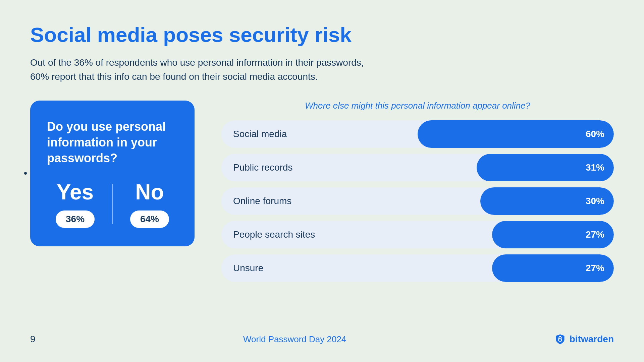 The image size is (644, 362). I want to click on bar-pct: 30%, so click(595, 201).